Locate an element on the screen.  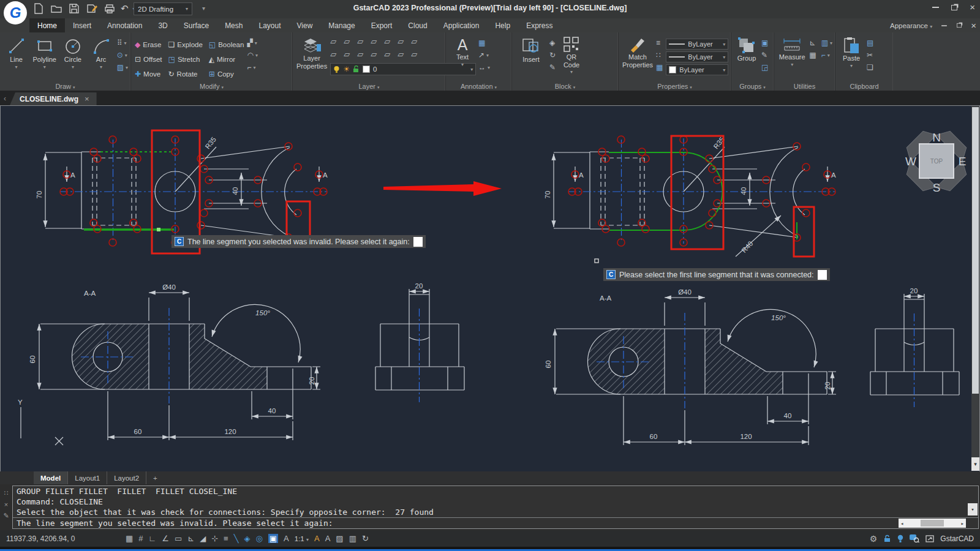
tab-layout2: Layout2 is located at coordinates (127, 478).